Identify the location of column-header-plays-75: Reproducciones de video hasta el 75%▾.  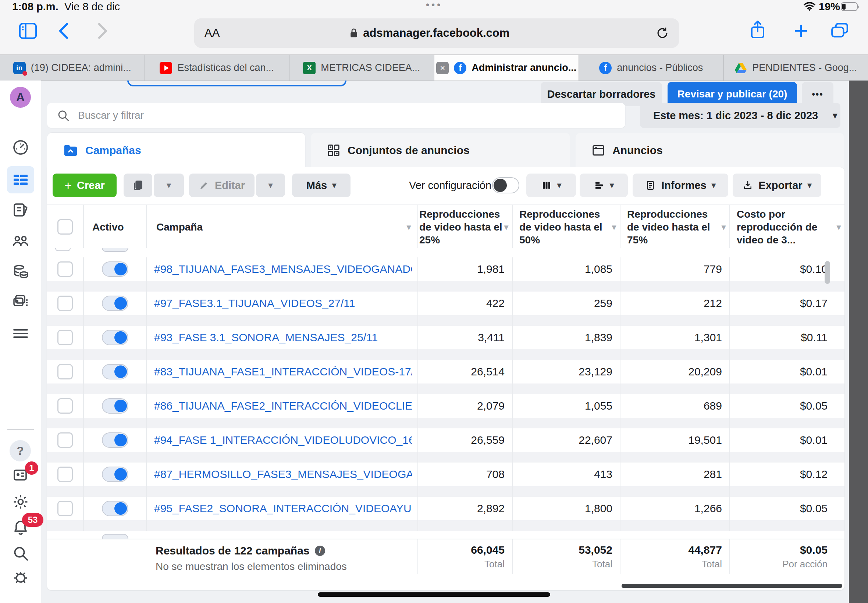
(675, 227).